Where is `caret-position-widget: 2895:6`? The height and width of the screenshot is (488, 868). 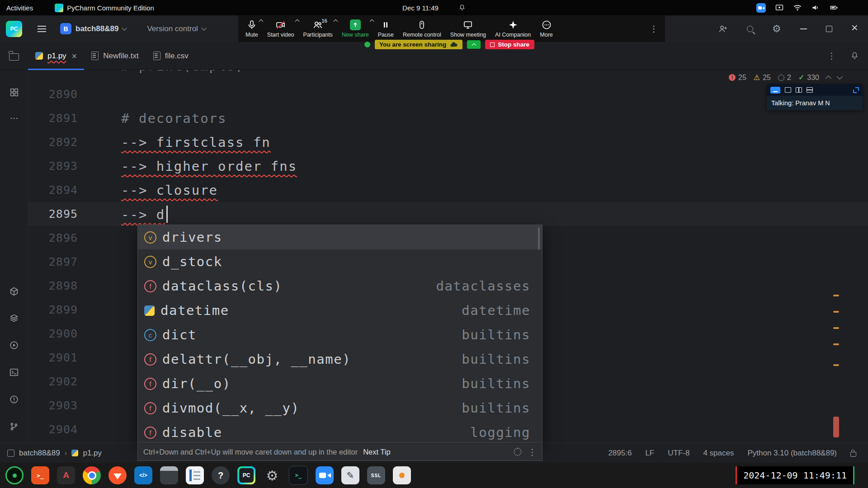
caret-position-widget: 2895:6 is located at coordinates (620, 453).